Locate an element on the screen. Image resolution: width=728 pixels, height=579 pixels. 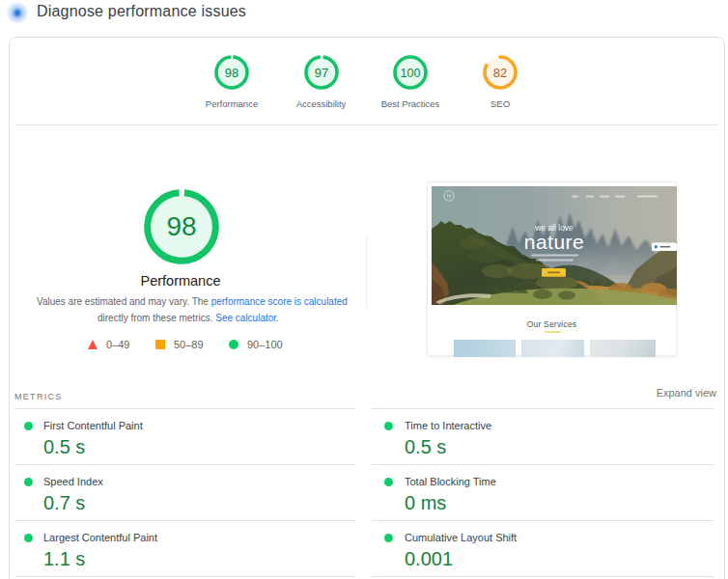
svg-text: N is located at coordinates (449, 196).